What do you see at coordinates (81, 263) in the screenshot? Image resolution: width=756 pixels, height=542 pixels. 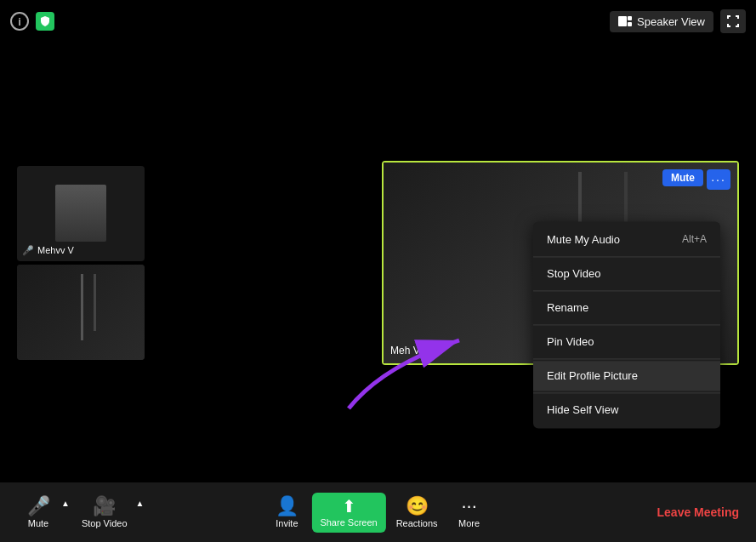 I see `left-panel: 🎤 Mehvv V` at bounding box center [81, 263].